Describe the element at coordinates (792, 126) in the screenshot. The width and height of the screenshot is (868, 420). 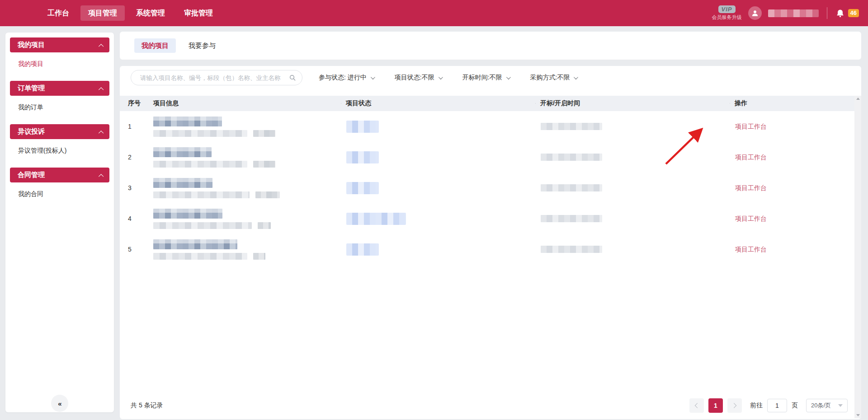
I see `action-cell: 项目工作台` at that location.